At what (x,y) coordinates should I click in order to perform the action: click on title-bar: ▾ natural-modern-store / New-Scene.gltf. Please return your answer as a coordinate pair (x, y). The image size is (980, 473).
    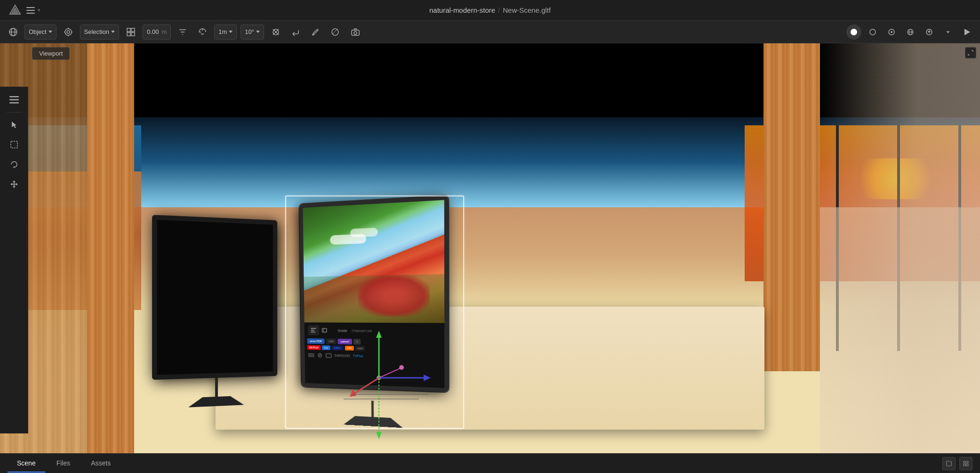
    Looking at the image, I should click on (490, 10).